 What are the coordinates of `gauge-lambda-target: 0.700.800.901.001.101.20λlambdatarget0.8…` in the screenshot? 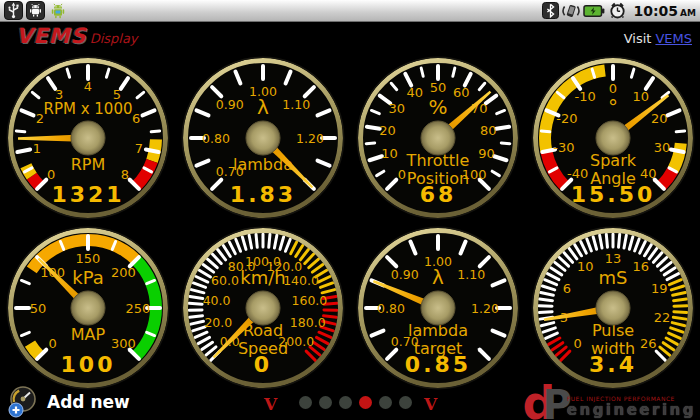 It's located at (438, 308).